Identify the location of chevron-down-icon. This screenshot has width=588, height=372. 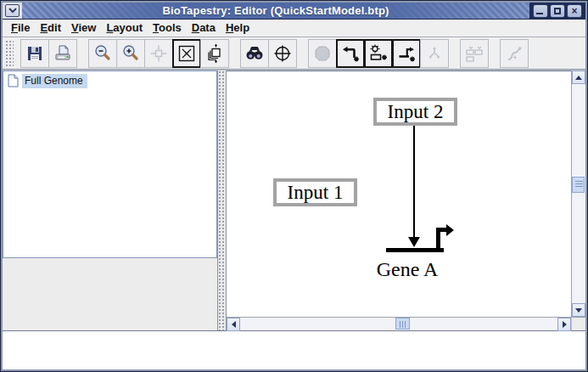
(13, 10).